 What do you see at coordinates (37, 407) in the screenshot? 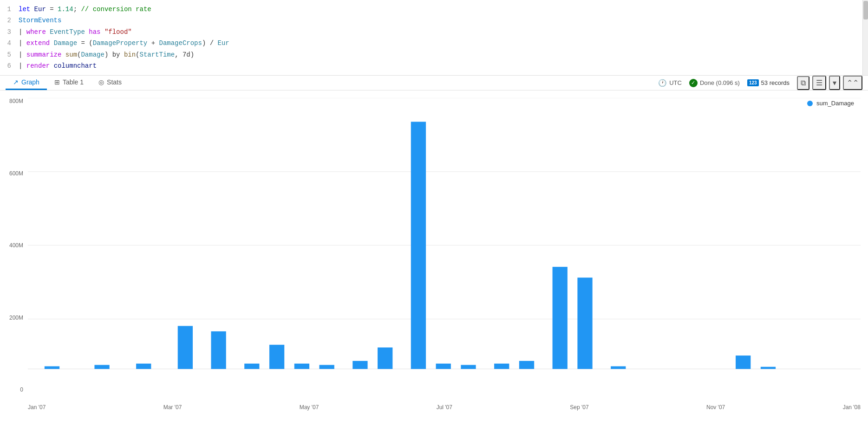
I see `x-axis-label: Jan '07` at bounding box center [37, 407].